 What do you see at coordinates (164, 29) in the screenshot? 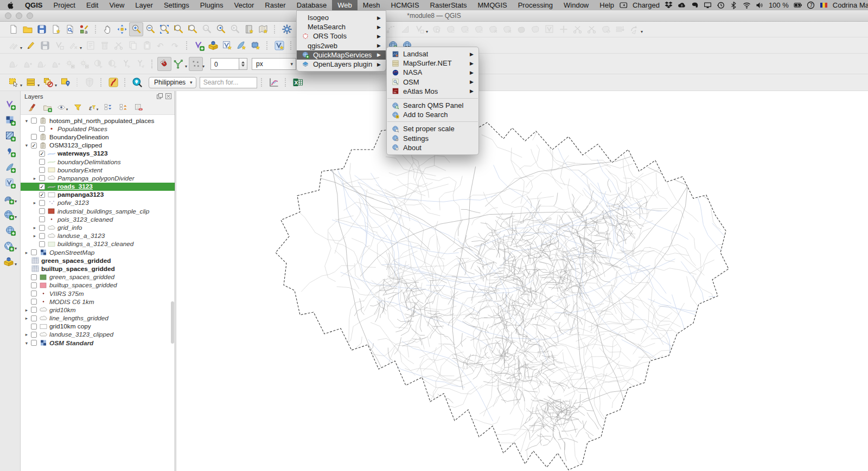
I see `zoom-full-button` at bounding box center [164, 29].